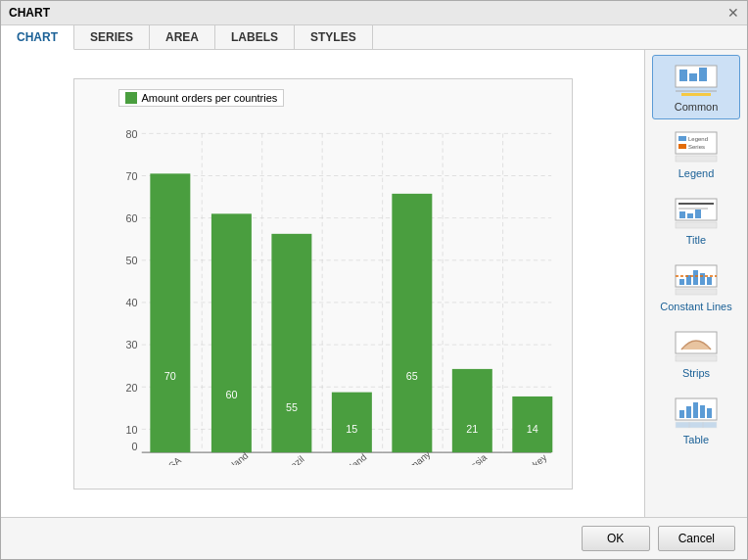  What do you see at coordinates (696, 440) in the screenshot?
I see `panel-label-table: Table` at bounding box center [696, 440].